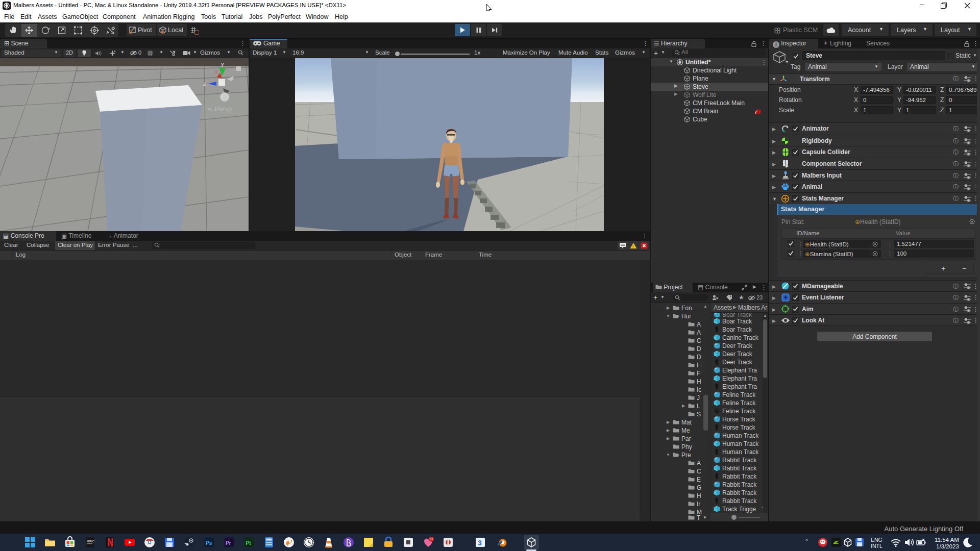  I want to click on svg-text: Pt, so click(249, 543).